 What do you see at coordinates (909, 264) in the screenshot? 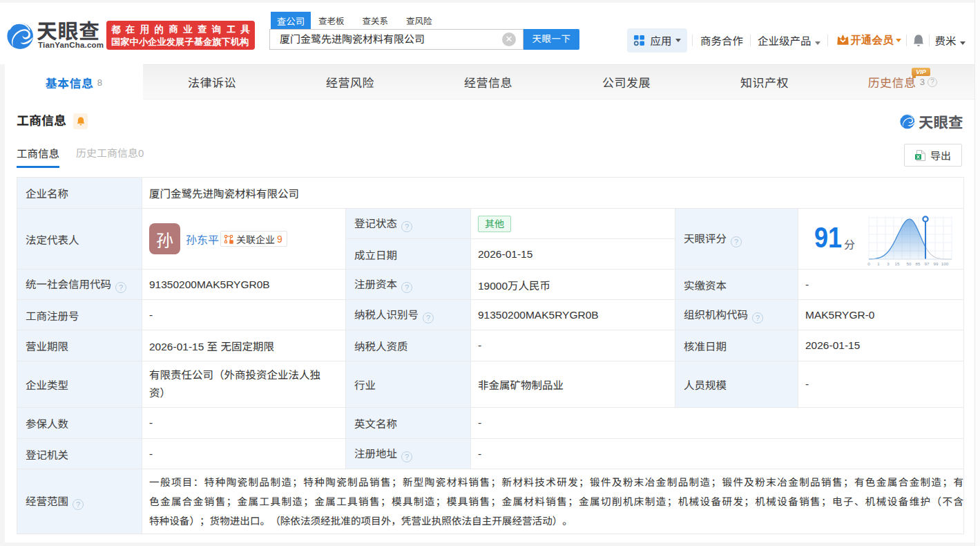
I see `svg-text: 50` at bounding box center [909, 264].